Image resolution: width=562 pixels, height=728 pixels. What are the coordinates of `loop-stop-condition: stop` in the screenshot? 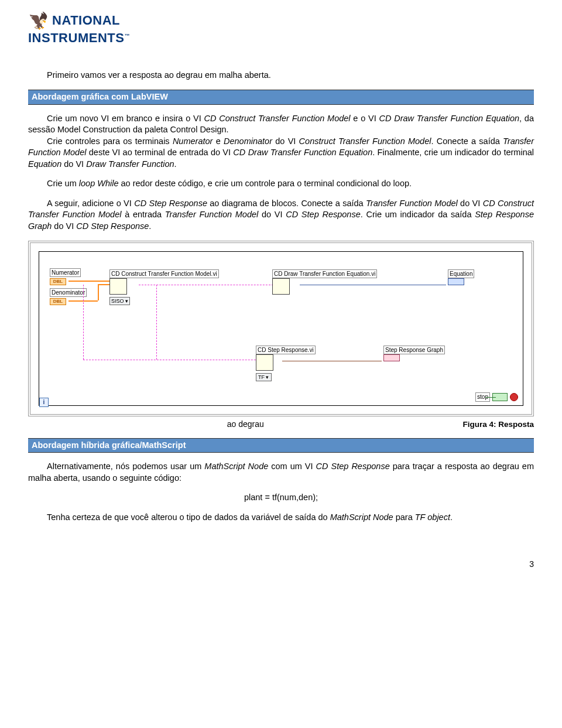 It's located at (496, 397).